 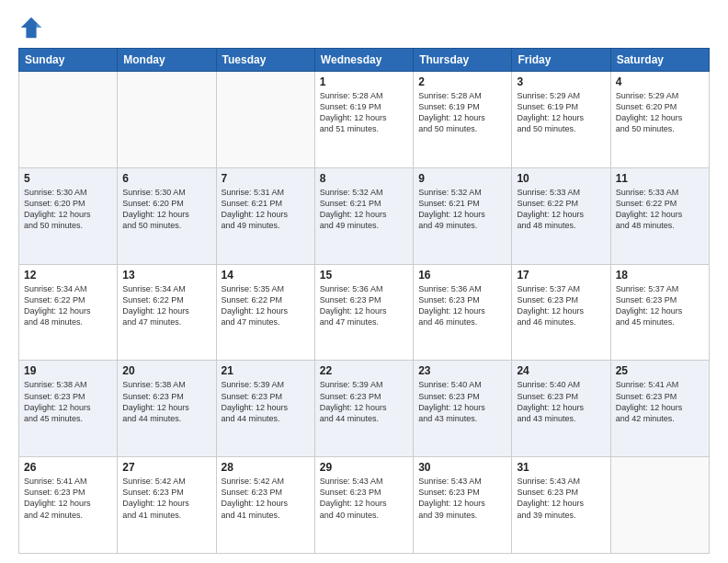 I want to click on day-info: Sunrise: 5:29 AM Sunset: 6:20 PM Dayligh…, so click(x=660, y=112).